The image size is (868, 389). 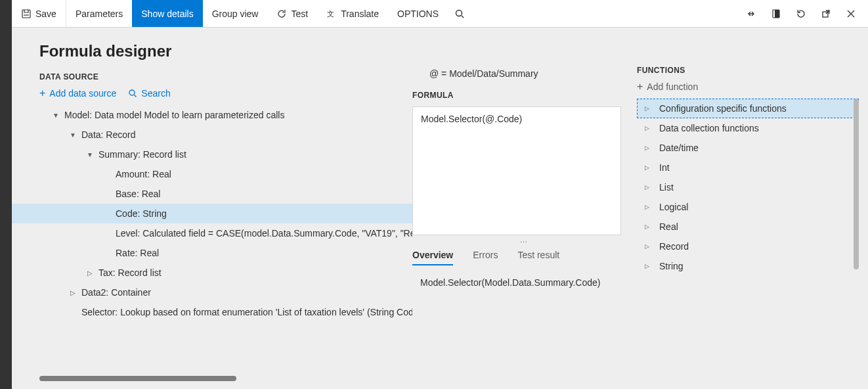 What do you see at coordinates (856, 184) in the screenshot?
I see `vertical-scrollbar` at bounding box center [856, 184].